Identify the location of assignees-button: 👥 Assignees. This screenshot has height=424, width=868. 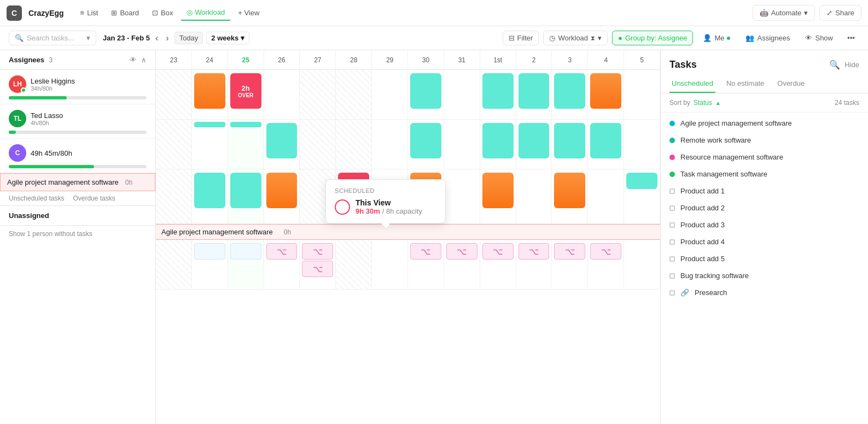
(768, 38).